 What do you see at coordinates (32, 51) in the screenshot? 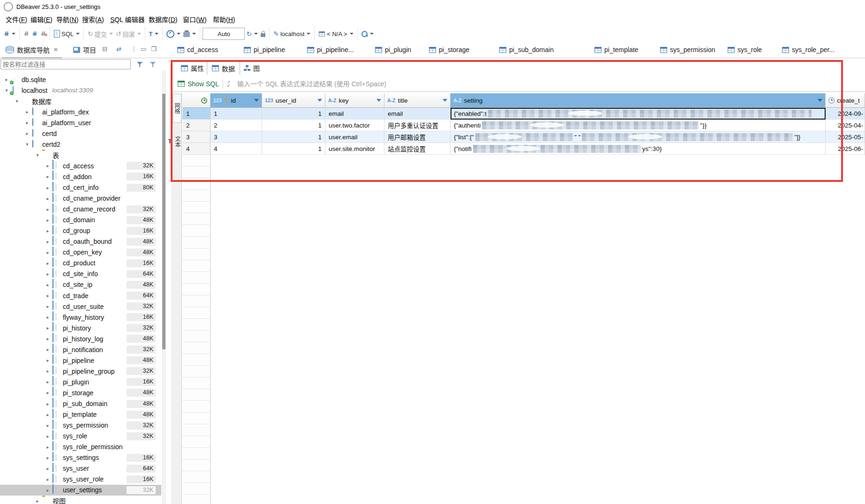
I see `tab-database-navigator: 数据库导航 ✕` at bounding box center [32, 51].